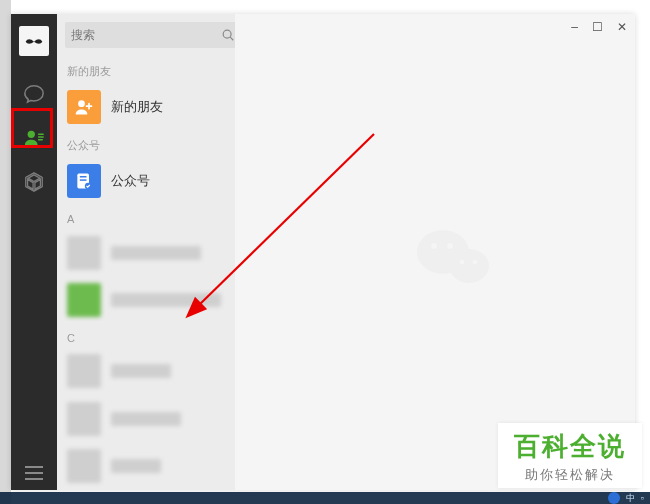 Image resolution: width=650 pixels, height=504 pixels. Describe the element at coordinates (34, 252) in the screenshot. I see `rail-sidebar` at that location.